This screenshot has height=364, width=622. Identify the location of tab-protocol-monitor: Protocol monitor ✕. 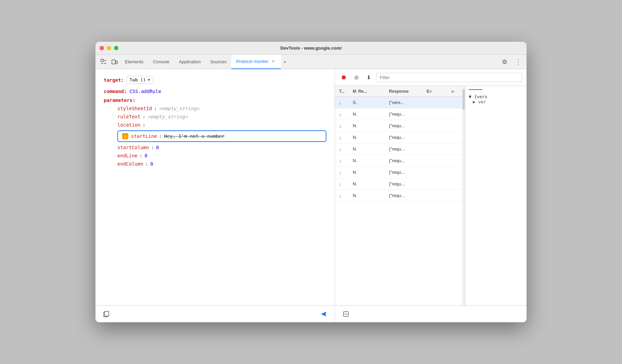
(256, 62).